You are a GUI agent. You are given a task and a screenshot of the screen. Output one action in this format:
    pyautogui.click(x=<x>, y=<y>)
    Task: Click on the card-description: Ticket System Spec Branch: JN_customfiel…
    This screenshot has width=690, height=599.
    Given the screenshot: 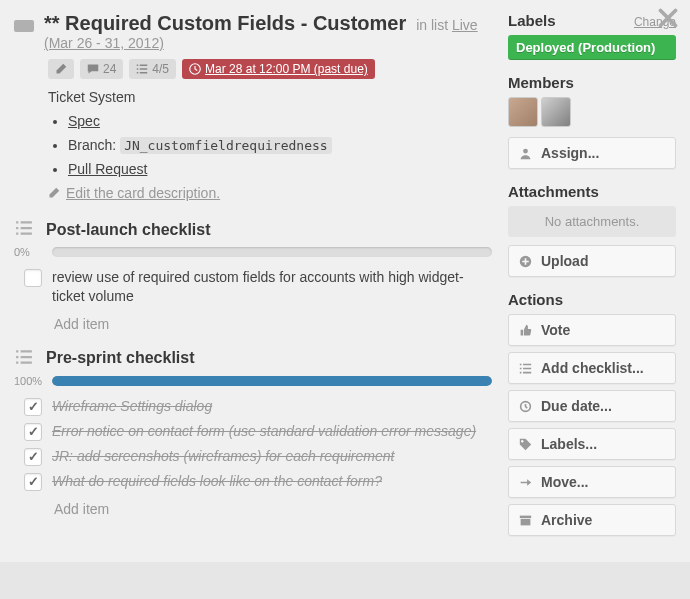 What is the action you would take?
    pyautogui.click(x=270, y=133)
    